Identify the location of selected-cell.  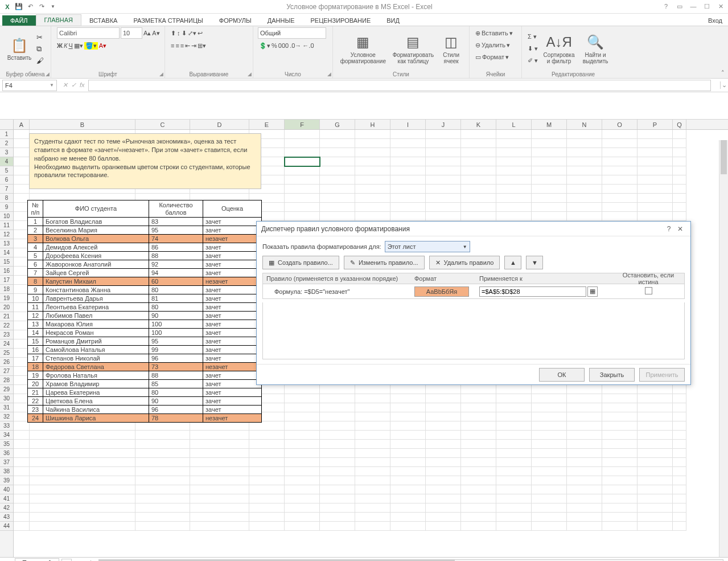
(302, 162).